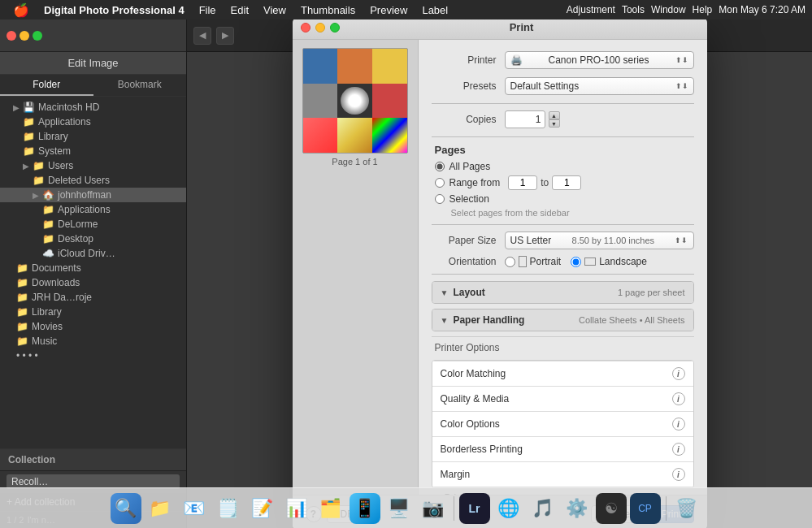 The image size is (812, 528). I want to click on folder-icon: 📁, so click(29, 151).